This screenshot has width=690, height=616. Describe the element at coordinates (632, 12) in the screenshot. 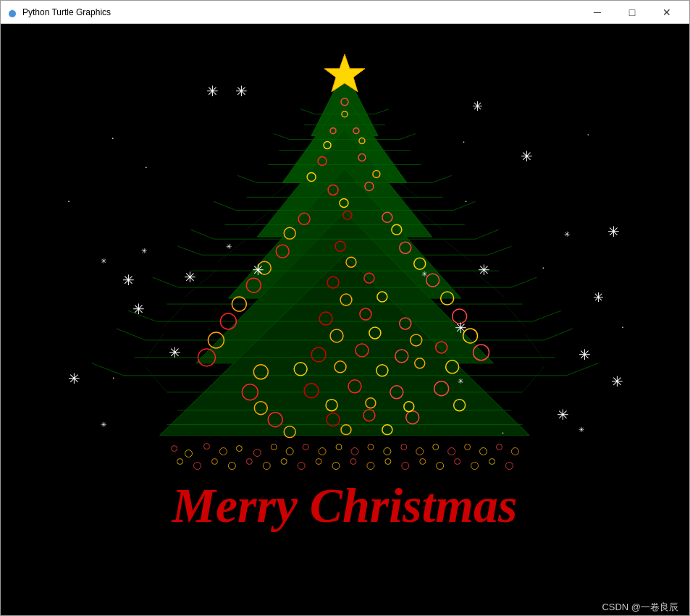

I see `window-controls: ─ □ ✕` at that location.